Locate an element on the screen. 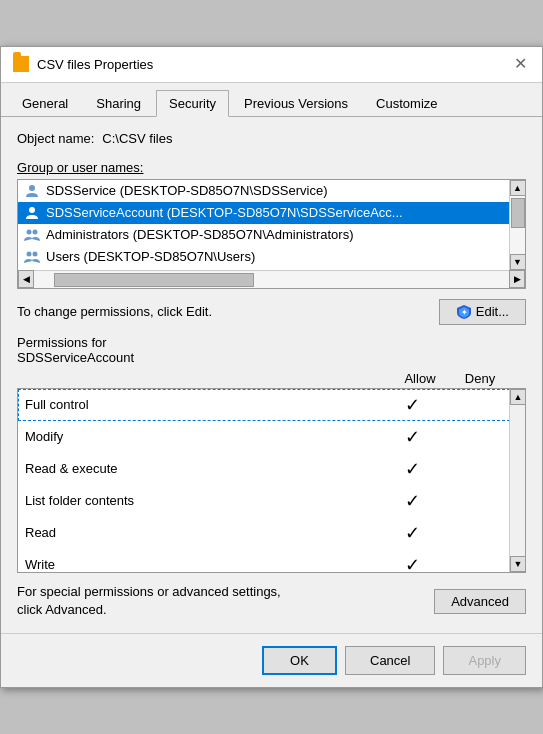  tab-customize: Customize is located at coordinates (406, 104).